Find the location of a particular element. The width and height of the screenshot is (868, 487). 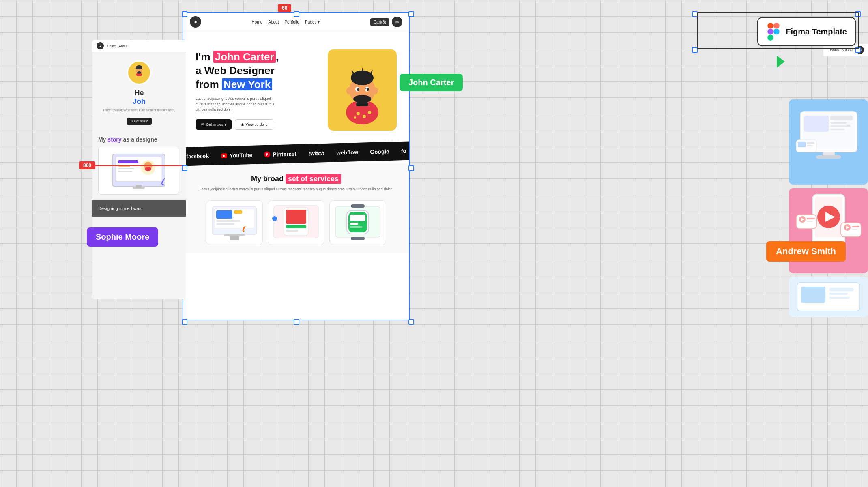

story-highlight: story is located at coordinates (114, 139).